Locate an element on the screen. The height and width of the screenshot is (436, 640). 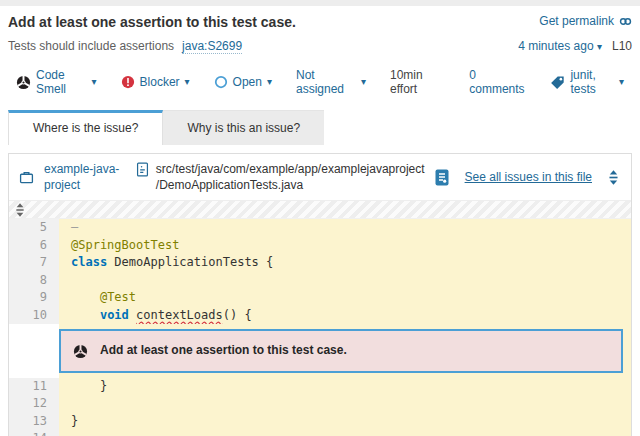
assignee-dropdown: Not assigned ▾ is located at coordinates (331, 82).